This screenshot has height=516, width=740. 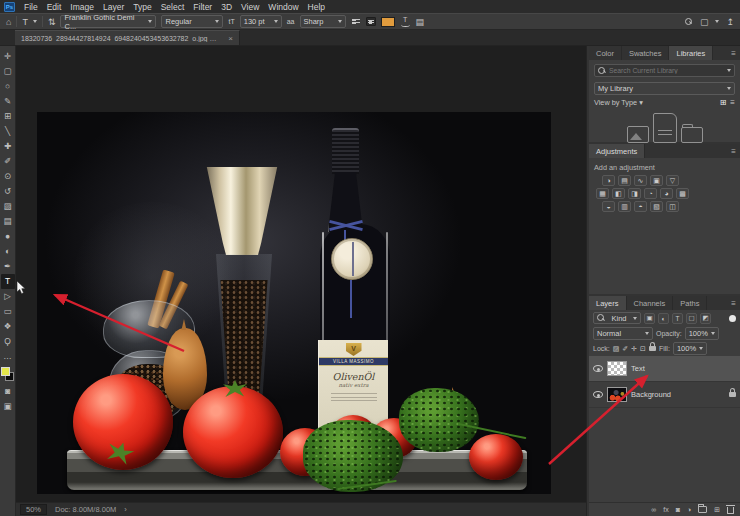 What do you see at coordinates (692, 318) in the screenshot?
I see `filter-shape-layers-icon: ▢` at bounding box center [692, 318].